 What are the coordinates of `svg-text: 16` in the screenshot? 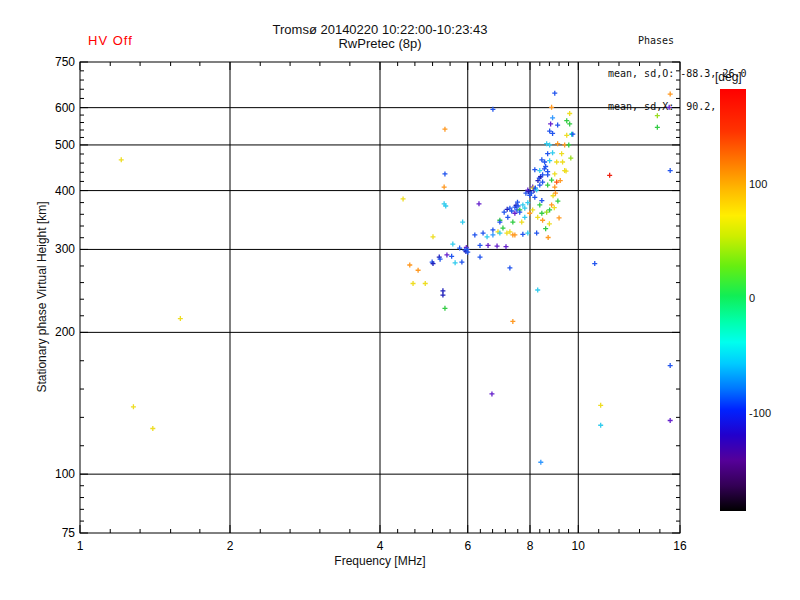 It's located at (680, 546).